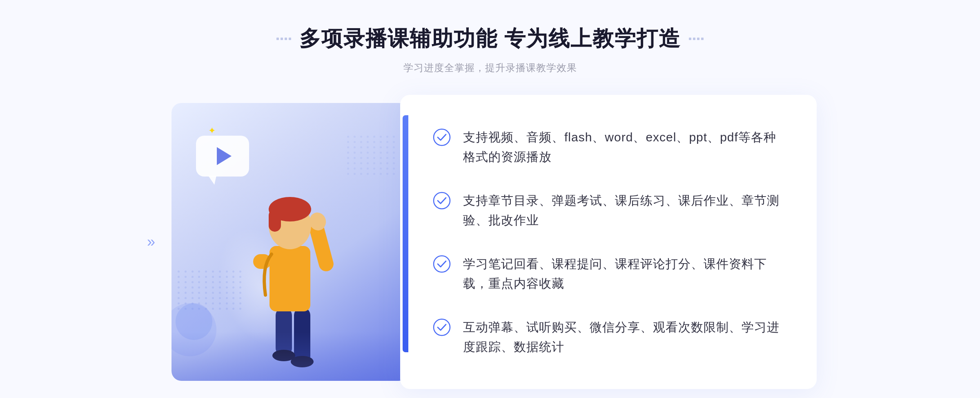 This screenshot has height=398, width=980. I want to click on title-decorator-left, so click(284, 39).